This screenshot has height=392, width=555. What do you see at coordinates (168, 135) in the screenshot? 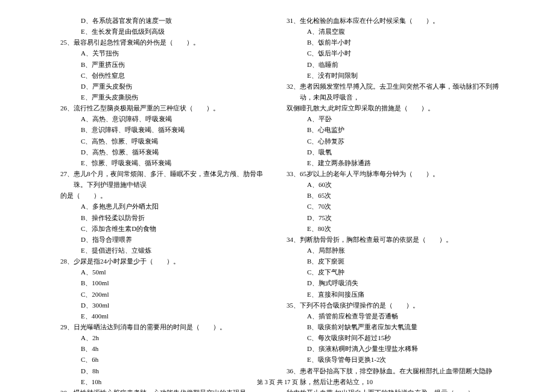
I see `question-26: 26、流行性乙型脑炎极期最严重的三种症状（ ）。 A、高热、意识障碍、呼吸衰竭 …` at bounding box center [168, 135].